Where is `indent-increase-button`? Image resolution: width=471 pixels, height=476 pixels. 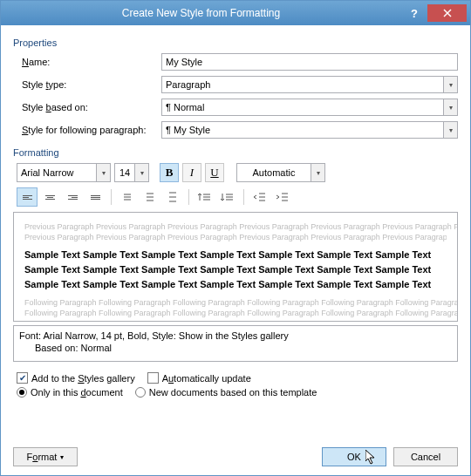
indent-increase-button is located at coordinates (283, 197).